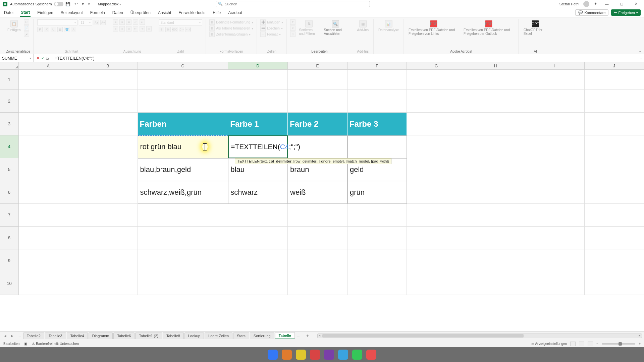  What do you see at coordinates (496, 80) in the screenshot?
I see `cell-h1` at bounding box center [496, 80].